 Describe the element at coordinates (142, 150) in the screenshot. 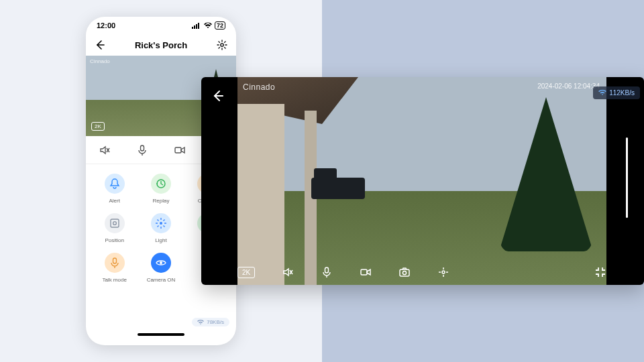

I see `mic-button` at that location.